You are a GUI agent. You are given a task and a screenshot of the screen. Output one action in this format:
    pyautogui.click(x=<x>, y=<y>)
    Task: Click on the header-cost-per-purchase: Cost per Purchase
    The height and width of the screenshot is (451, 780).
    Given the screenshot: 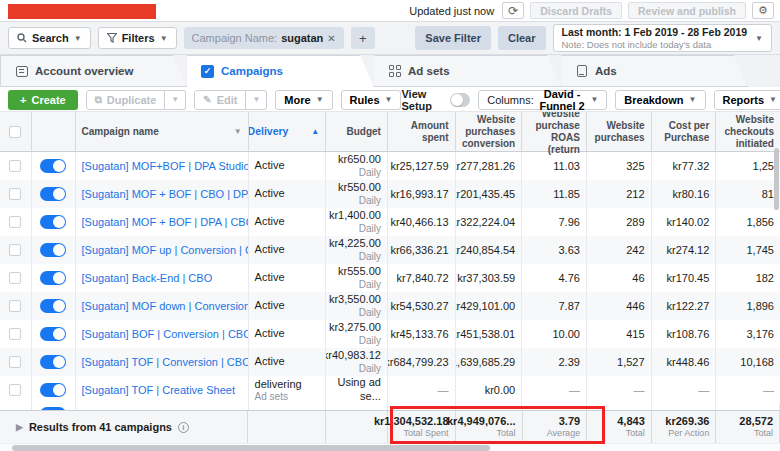 What is the action you would take?
    pyautogui.click(x=684, y=132)
    